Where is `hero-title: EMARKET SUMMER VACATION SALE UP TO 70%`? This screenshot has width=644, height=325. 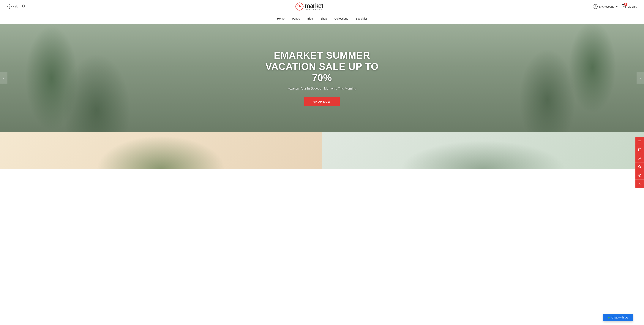
hero-title: EMARKET SUMMER VACATION SALE UP TO 70% is located at coordinates (322, 66).